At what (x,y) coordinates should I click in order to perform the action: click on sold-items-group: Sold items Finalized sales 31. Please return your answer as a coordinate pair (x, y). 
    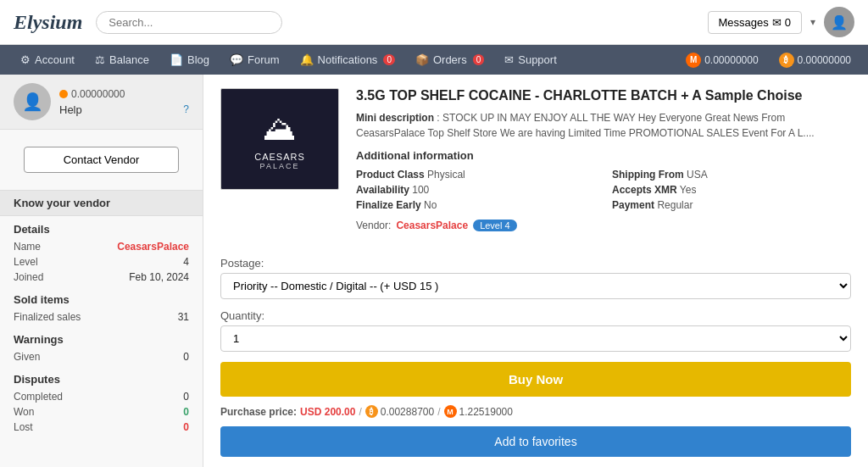
    Looking at the image, I should click on (102, 309).